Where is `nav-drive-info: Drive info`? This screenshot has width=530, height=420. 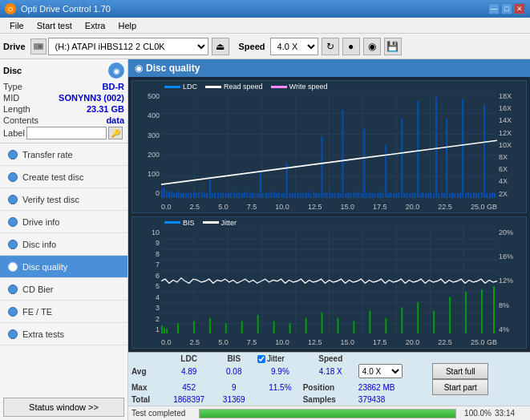 nav-drive-info: Drive info is located at coordinates (64, 222).